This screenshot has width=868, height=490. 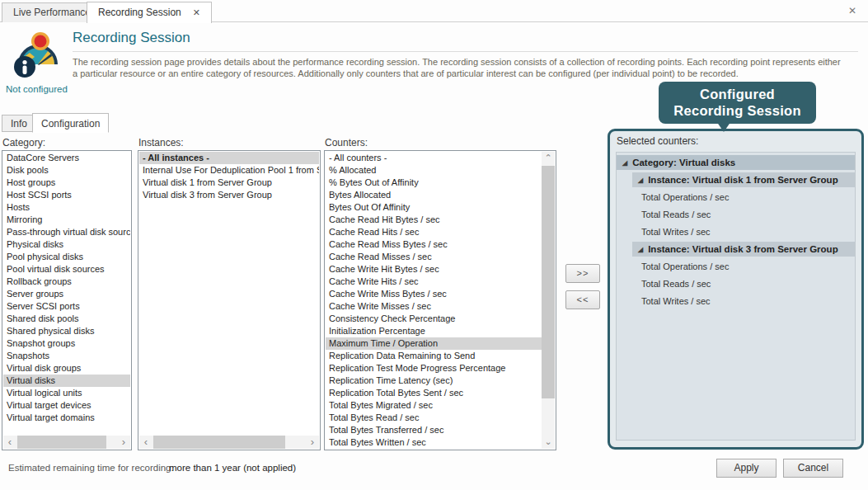 What do you see at coordinates (229, 294) in the screenshot?
I see `instances-items: - All instances -Internal Use For Dedupl…` at bounding box center [229, 294].